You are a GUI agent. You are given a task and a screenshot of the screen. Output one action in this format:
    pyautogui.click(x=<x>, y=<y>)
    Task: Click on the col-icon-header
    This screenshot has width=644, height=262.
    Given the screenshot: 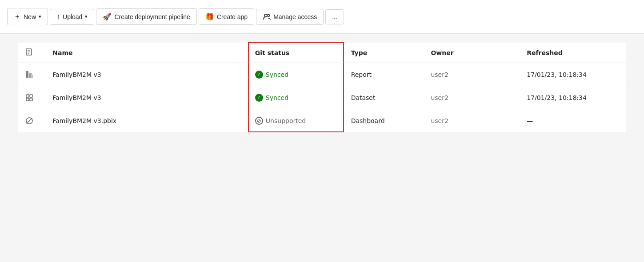 What is the action you would take?
    pyautogui.click(x=32, y=53)
    